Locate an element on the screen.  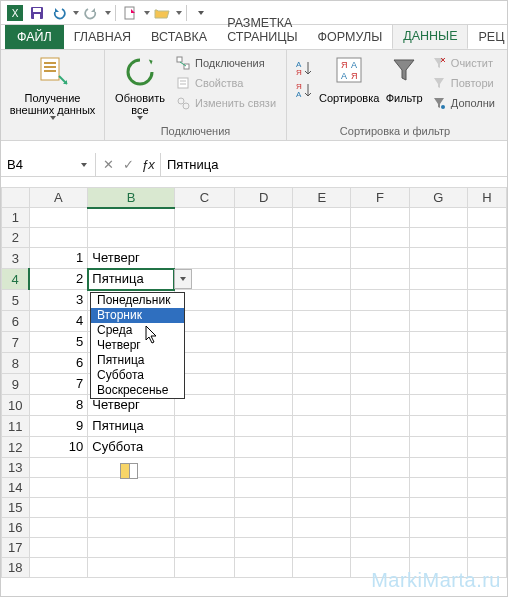
cell-H16 is located at coordinates (486, 528).